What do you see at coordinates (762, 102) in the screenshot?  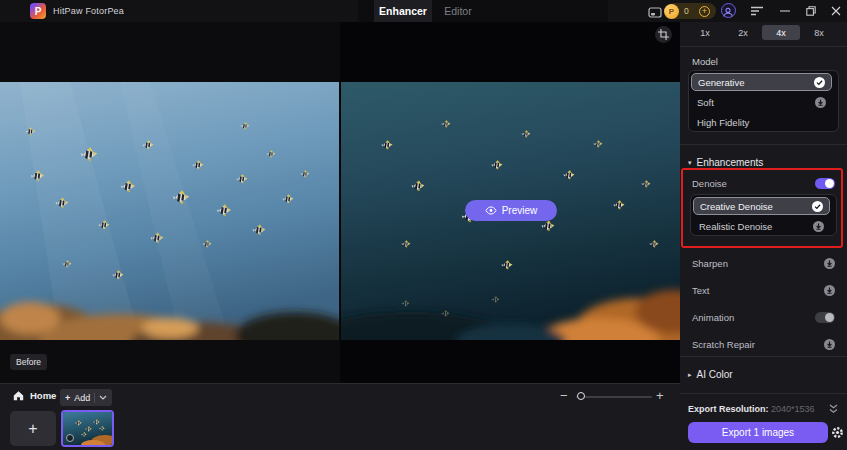 I see `model-option-soft: Soft` at bounding box center [762, 102].